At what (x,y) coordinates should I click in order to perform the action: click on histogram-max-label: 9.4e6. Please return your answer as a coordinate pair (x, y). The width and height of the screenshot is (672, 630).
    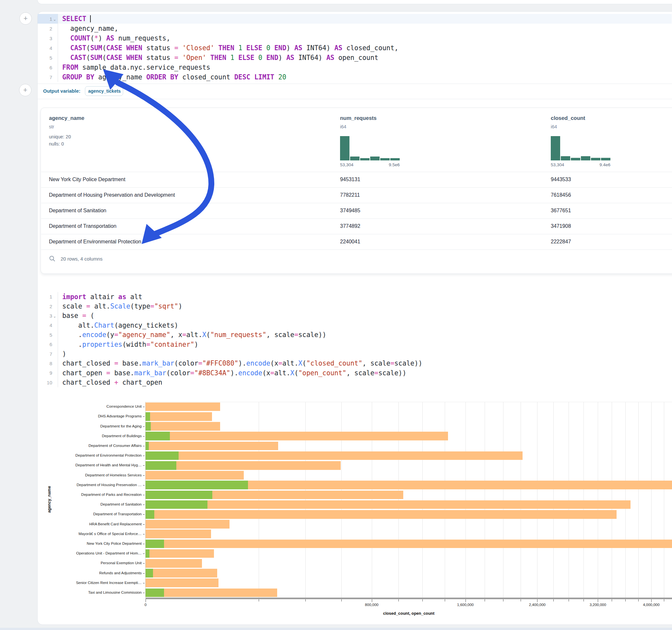
    Looking at the image, I should click on (605, 165).